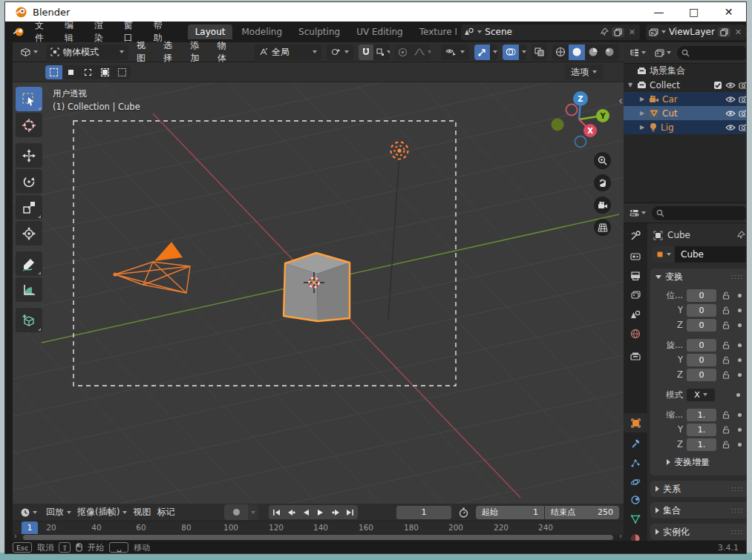 This screenshot has width=752, height=560. What do you see at coordinates (738, 33) in the screenshot?
I see `remove-viewlayer-icon: ✕` at bounding box center [738, 33].